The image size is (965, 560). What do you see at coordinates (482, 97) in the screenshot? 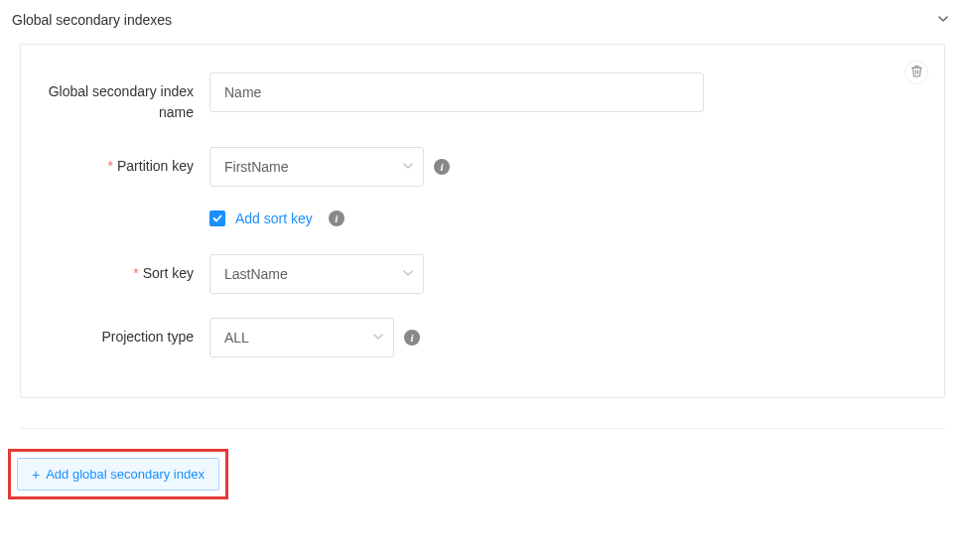
I see `row-index-name: Global secondary index name` at bounding box center [482, 97].